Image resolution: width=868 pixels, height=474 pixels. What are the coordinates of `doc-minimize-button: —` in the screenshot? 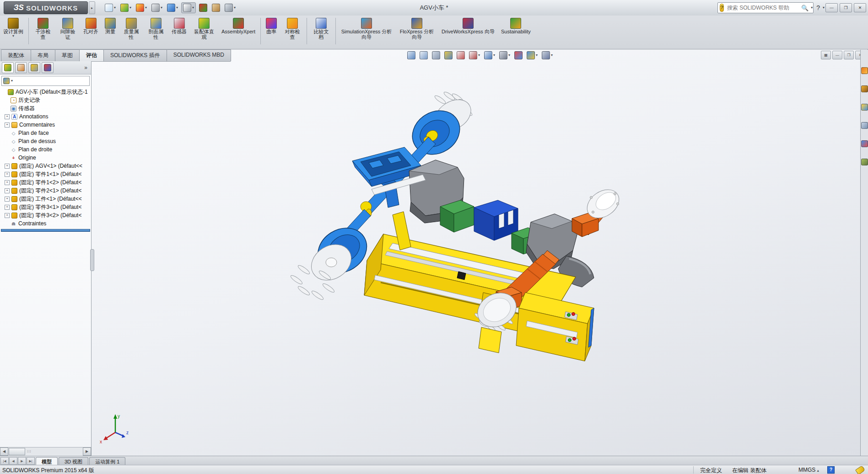 It's located at (837, 55).